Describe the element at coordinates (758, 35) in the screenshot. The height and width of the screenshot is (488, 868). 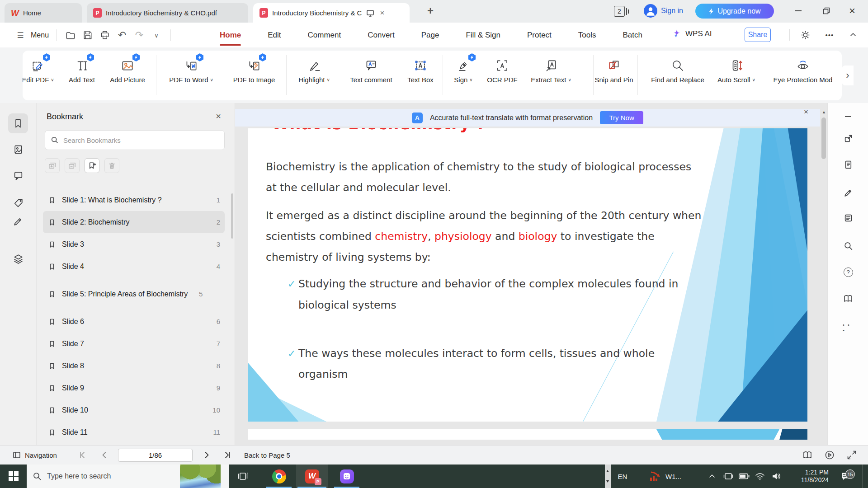
I see `share-button: Share` at that location.